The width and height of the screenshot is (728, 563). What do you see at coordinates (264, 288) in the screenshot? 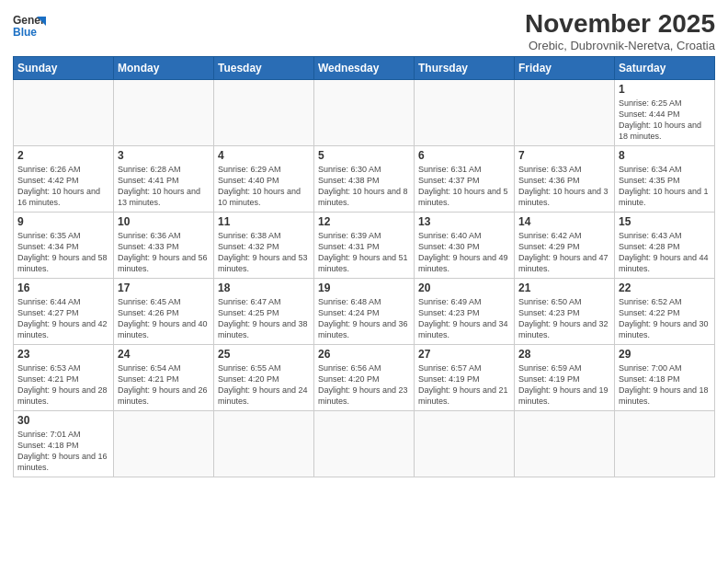
I see `day-number: 18` at bounding box center [264, 288].